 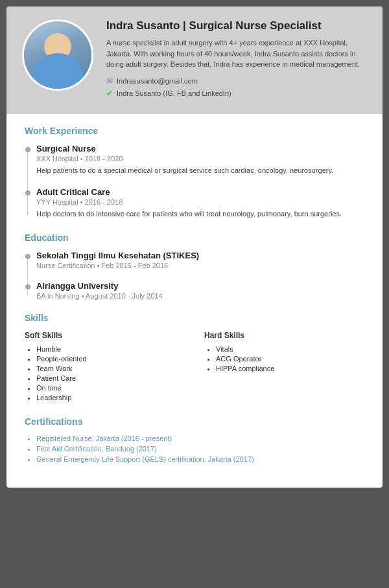 What do you see at coordinates (174, 93) in the screenshot?
I see `social-text: Indra Susanto (IG, FB,and LinkedIn)` at bounding box center [174, 93].